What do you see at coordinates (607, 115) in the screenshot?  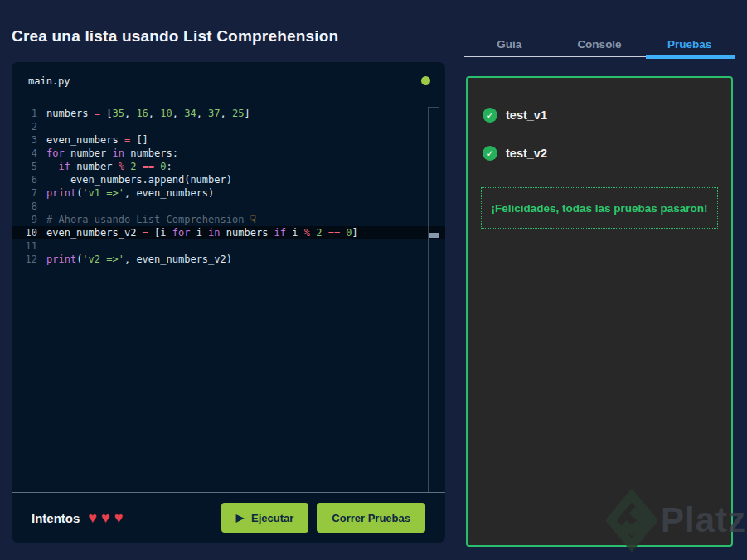 I see `test-result-row: ✓test_v1` at bounding box center [607, 115].